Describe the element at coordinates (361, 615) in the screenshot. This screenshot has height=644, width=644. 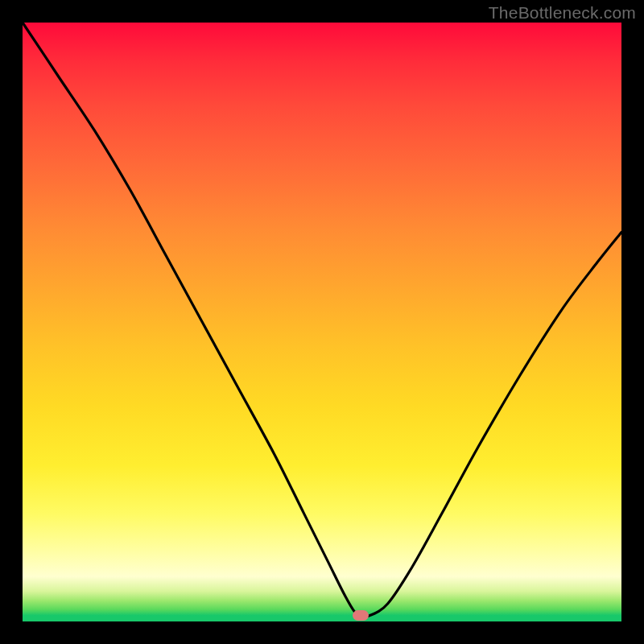
I see `optimal-point-marker` at that location.